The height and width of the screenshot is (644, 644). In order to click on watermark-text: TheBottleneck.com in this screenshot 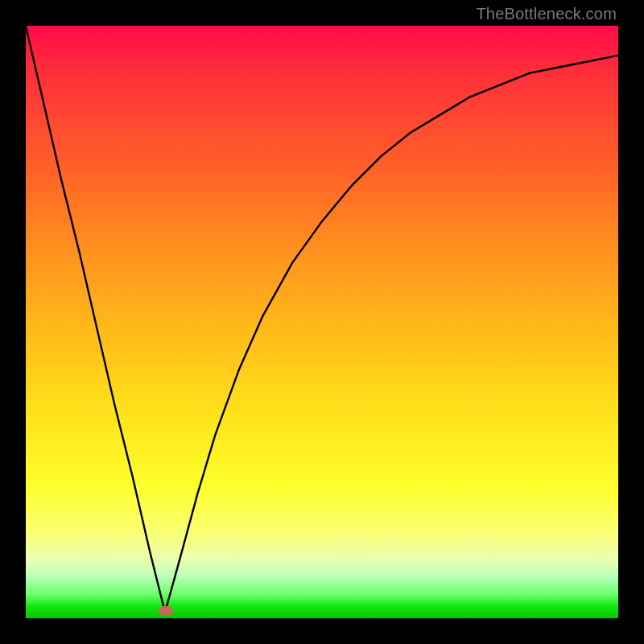, I will do `click(546, 14)`.